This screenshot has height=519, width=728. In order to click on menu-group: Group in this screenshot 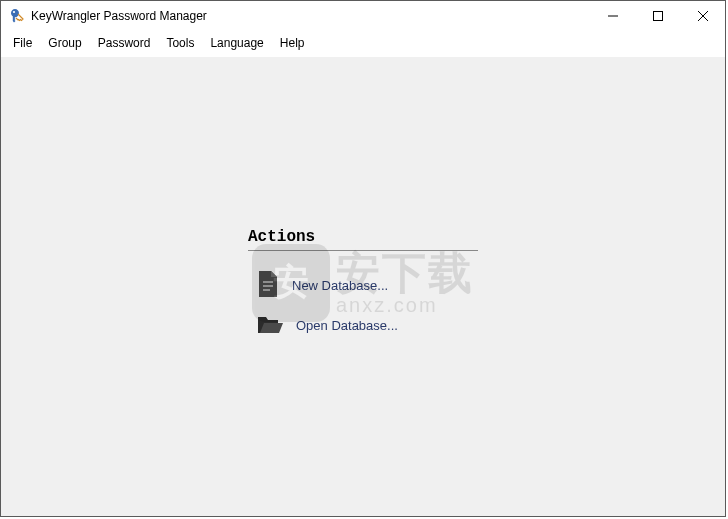, I will do `click(64, 43)`.